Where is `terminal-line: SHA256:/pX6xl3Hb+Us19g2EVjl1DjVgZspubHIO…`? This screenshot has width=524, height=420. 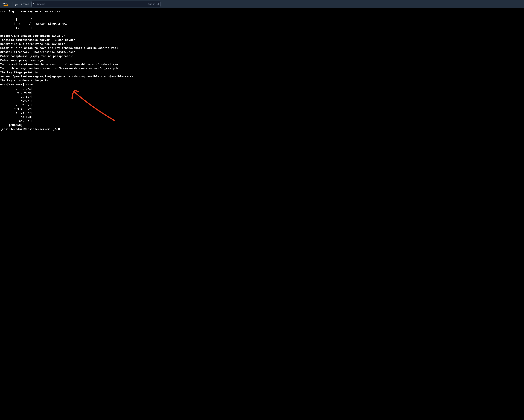
terminal-line: SHA256:/pX6xl3Hb+Us19g2EVjl1DjVgZspubHIO… is located at coordinates (68, 77).